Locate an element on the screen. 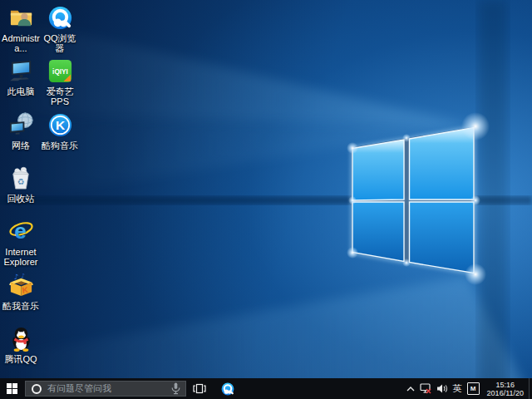 Image resolution: width=532 pixels, height=399 pixels. task-view-button is located at coordinates (200, 389).